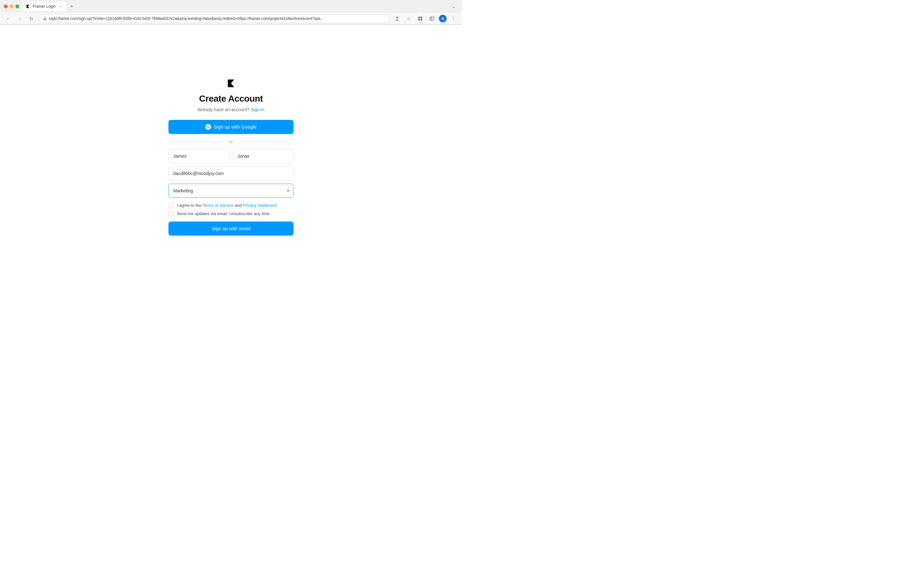 The height and width of the screenshot is (577, 924). What do you see at coordinates (231, 6) in the screenshot?
I see `title-bar: Framer Login × + ⌄` at bounding box center [231, 6].